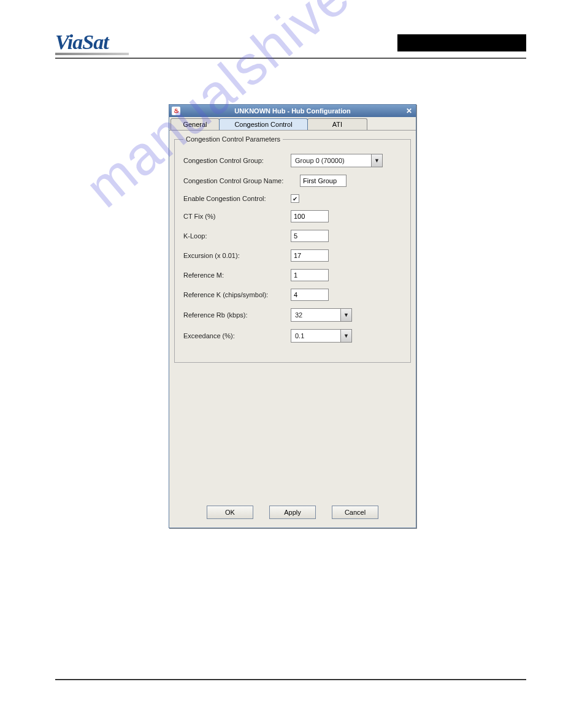  I want to click on group-name-input, so click(323, 181).